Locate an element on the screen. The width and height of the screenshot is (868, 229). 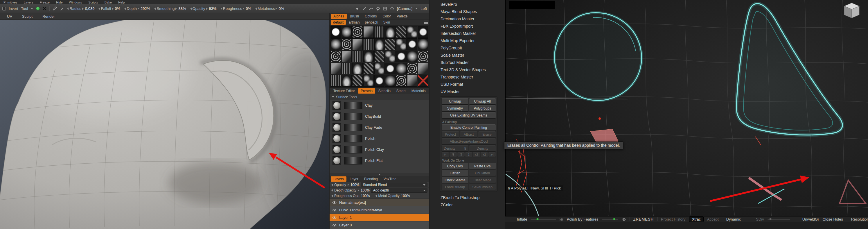
zplugin-menu-item: PolyGroupIt is located at coordinates (468, 48).